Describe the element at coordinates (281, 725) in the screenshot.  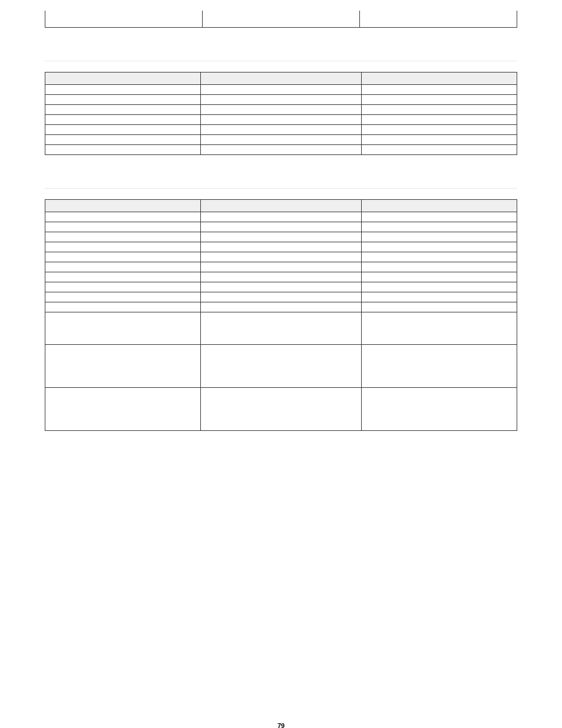
I see `page-number: 79` at that location.